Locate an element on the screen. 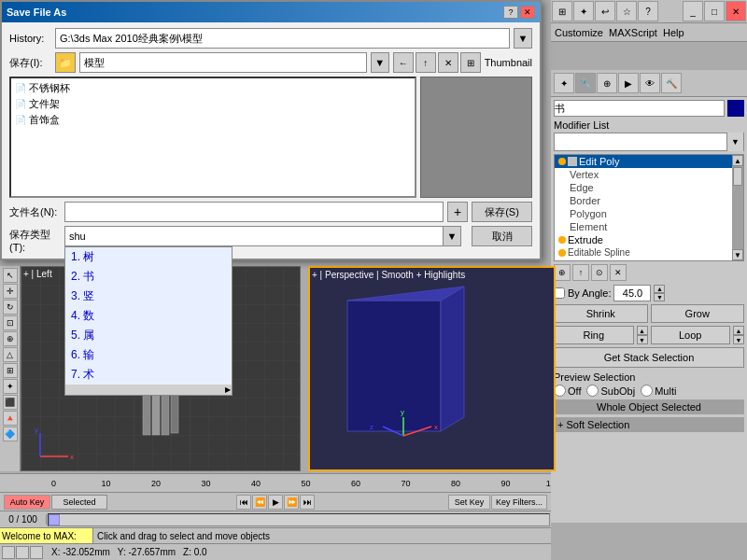 This screenshot has width=747, height=560. history-combo: G:\3ds Max 2010经典案例\模型 is located at coordinates (282, 38).